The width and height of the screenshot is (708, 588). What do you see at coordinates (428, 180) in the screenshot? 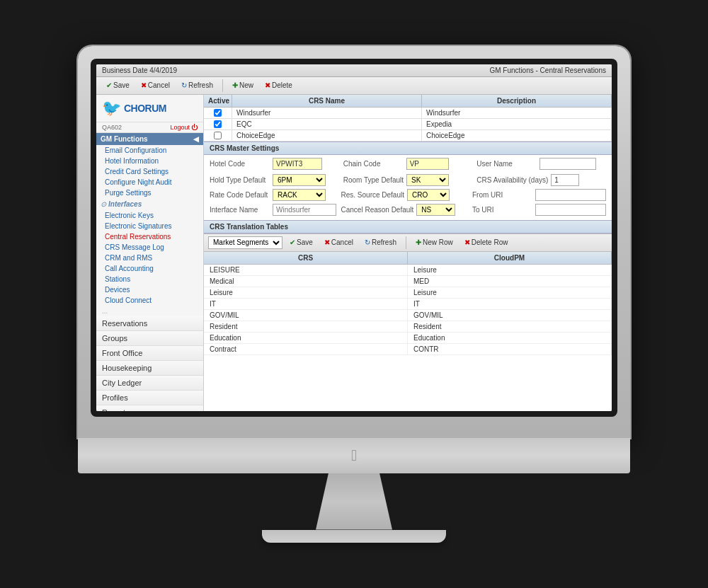
I see `room-type-select: SK` at bounding box center [428, 180].